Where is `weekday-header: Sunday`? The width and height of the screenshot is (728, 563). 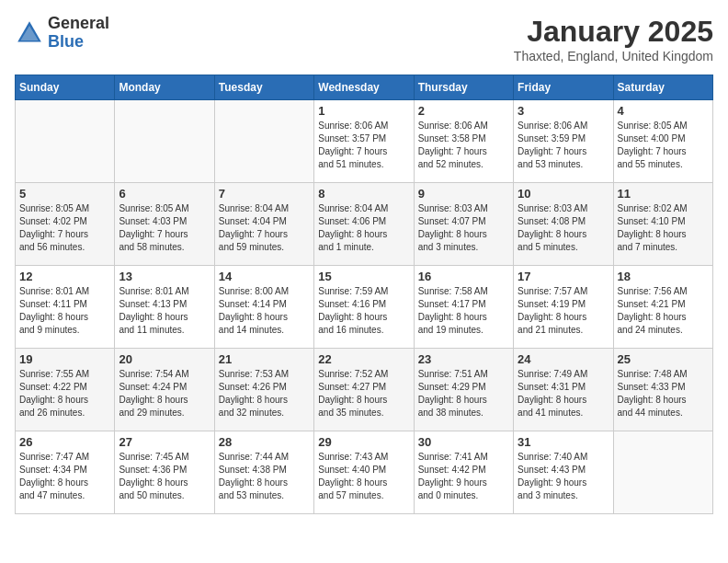
weekday-header: Sunday is located at coordinates (65, 88).